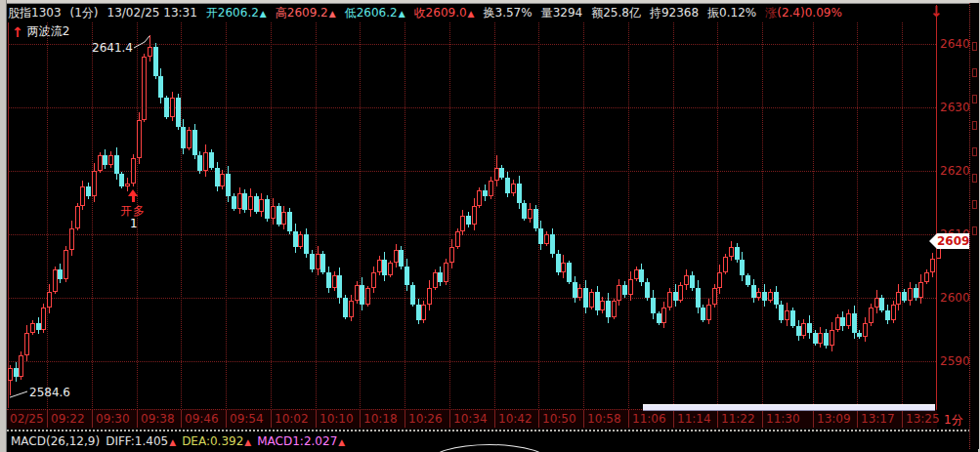  I want to click on h-gridline, so click(472, 299).